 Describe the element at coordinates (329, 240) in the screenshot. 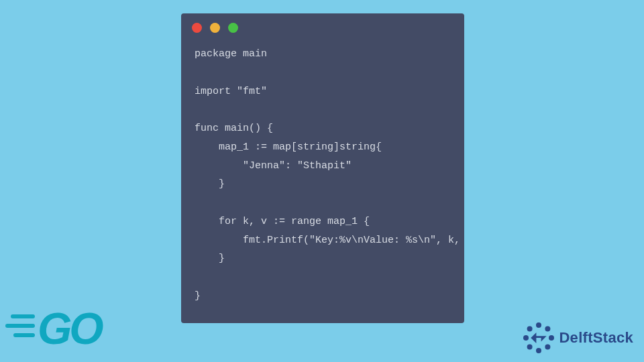

I see `code-line: fmt.Printf("Key:%v\nValue: %s\n", k, v)` at that location.